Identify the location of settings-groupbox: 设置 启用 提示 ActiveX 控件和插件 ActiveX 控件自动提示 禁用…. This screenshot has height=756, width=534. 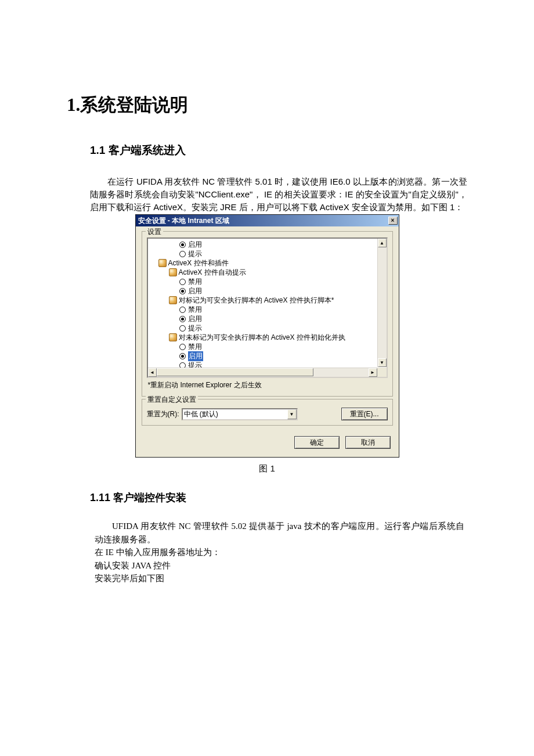
(267, 314).